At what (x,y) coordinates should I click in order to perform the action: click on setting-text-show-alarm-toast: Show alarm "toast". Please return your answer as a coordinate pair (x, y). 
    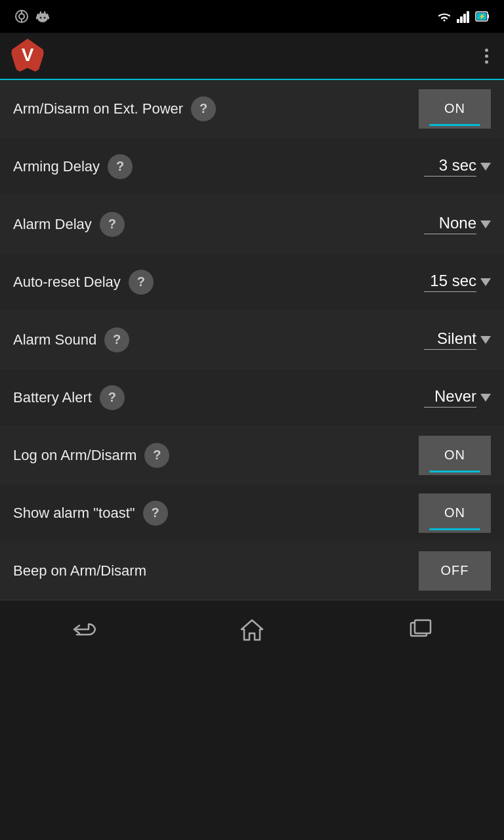
    Looking at the image, I should click on (74, 513).